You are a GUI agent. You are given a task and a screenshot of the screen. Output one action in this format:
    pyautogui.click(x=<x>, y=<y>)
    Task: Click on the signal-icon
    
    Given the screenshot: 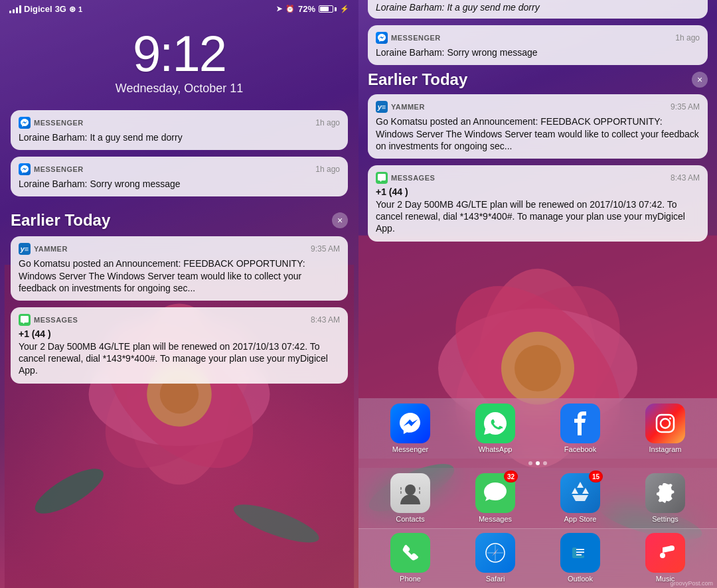 What is the action you would take?
    pyautogui.click(x=15, y=9)
    